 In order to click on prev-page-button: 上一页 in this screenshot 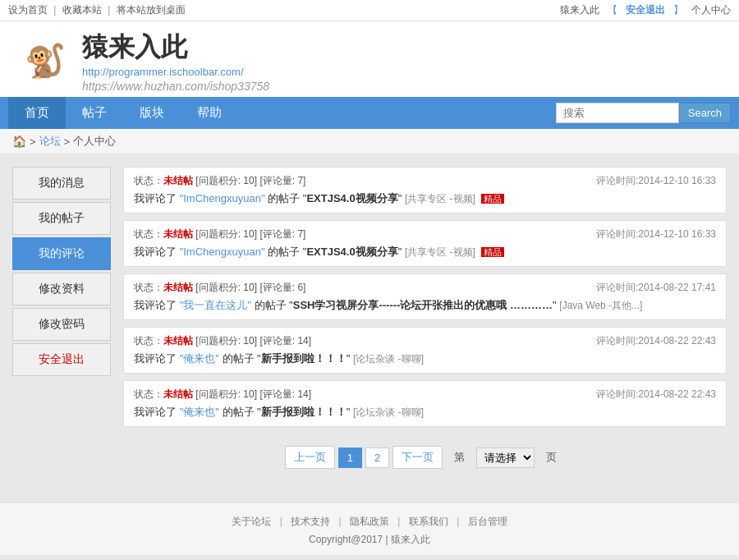, I will do `click(310, 457)`.